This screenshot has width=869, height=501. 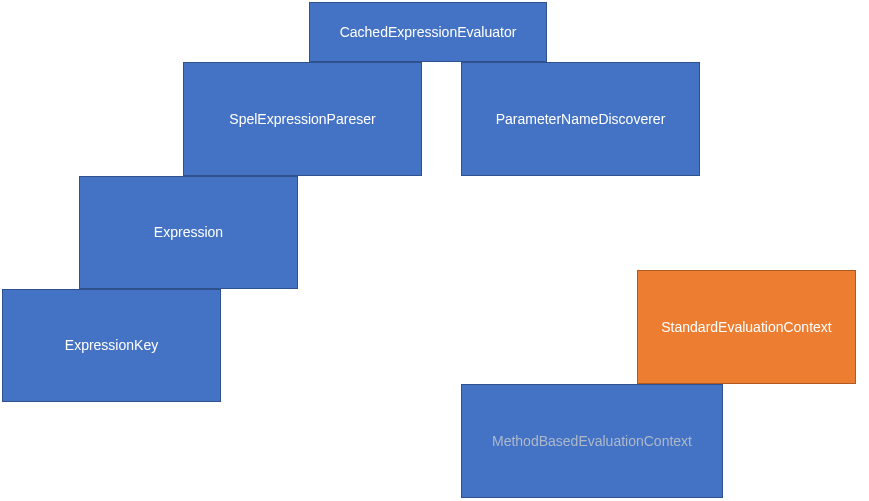 What do you see at coordinates (581, 119) in the screenshot?
I see `node-label: ParameterNameDiscoverer` at bounding box center [581, 119].